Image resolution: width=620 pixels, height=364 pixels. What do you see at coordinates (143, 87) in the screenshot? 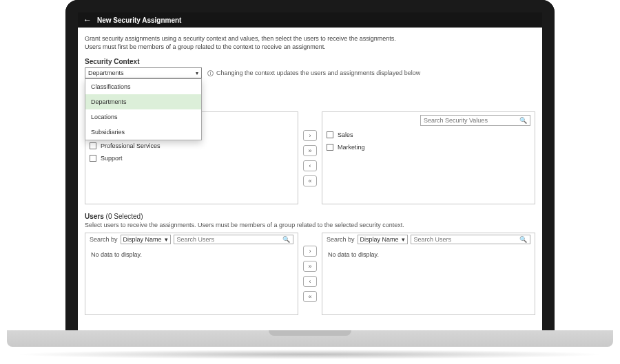
I see `dropdown-option-classifications: Classifications` at bounding box center [143, 87].